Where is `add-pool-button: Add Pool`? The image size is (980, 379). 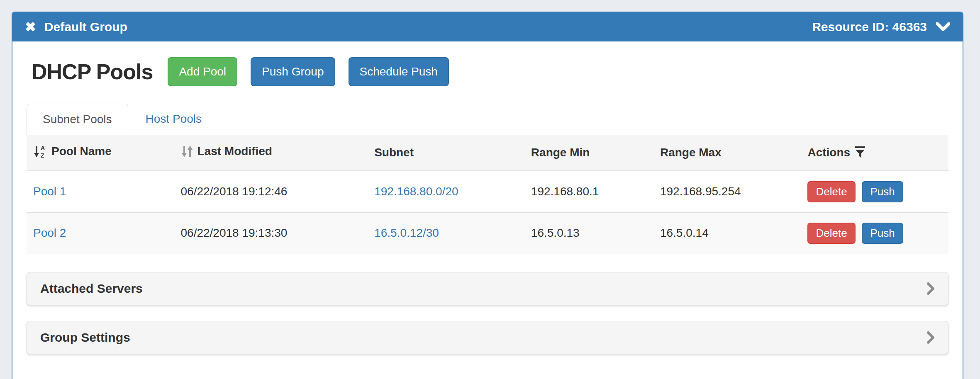
add-pool-button: Add Pool is located at coordinates (202, 72).